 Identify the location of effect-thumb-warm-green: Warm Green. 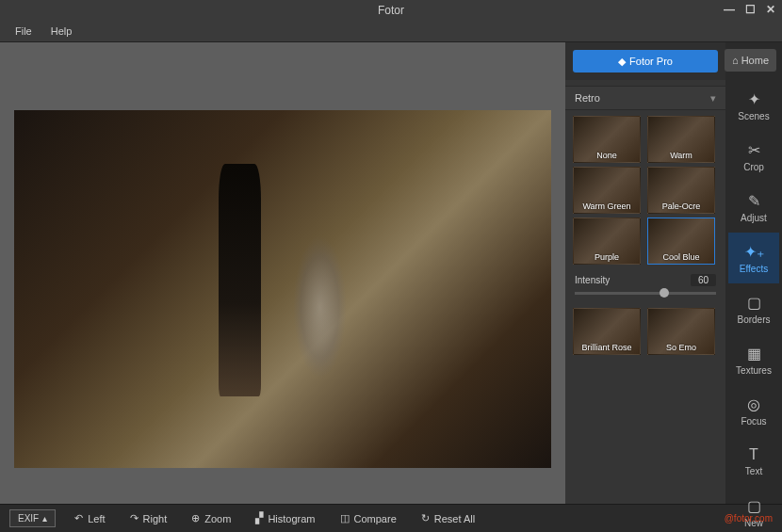
(607, 190).